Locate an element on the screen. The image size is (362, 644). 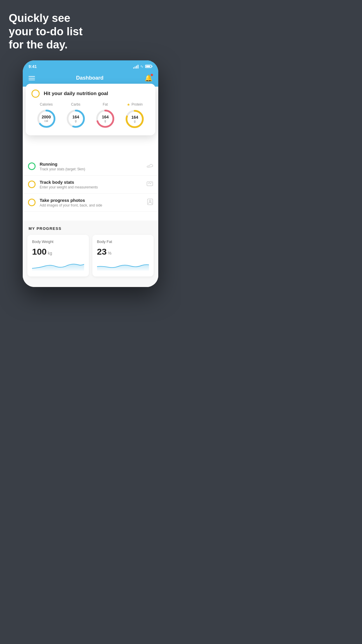
scale-icon is located at coordinates (150, 184).